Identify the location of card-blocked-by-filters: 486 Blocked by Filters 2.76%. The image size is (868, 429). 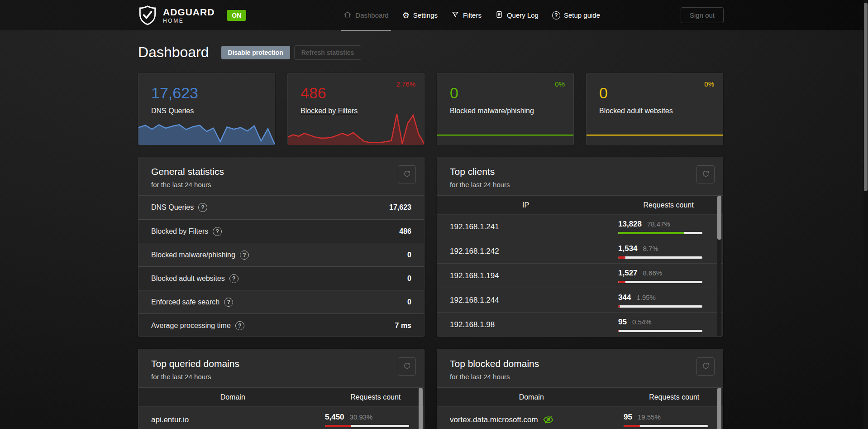
(356, 109).